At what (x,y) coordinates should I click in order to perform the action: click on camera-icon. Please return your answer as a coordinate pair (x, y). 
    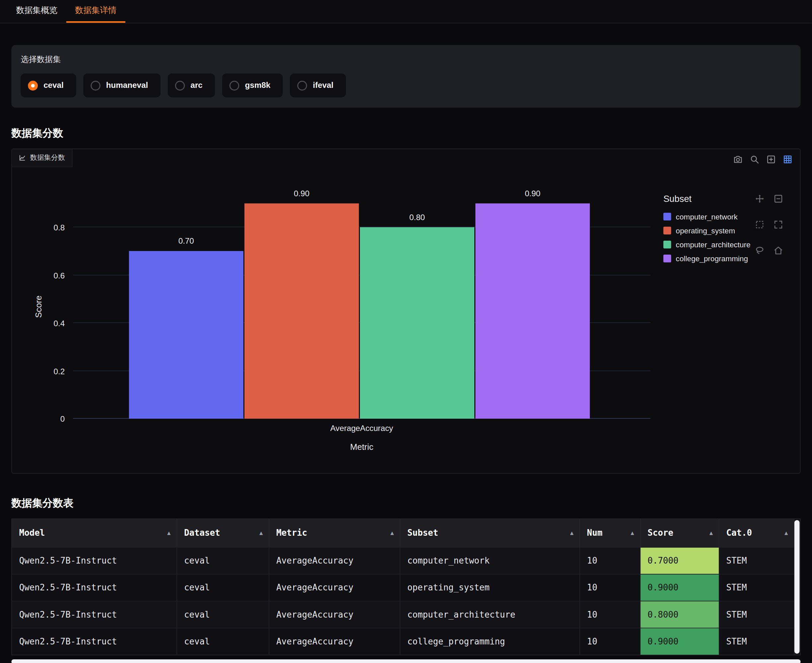
    Looking at the image, I should click on (738, 160).